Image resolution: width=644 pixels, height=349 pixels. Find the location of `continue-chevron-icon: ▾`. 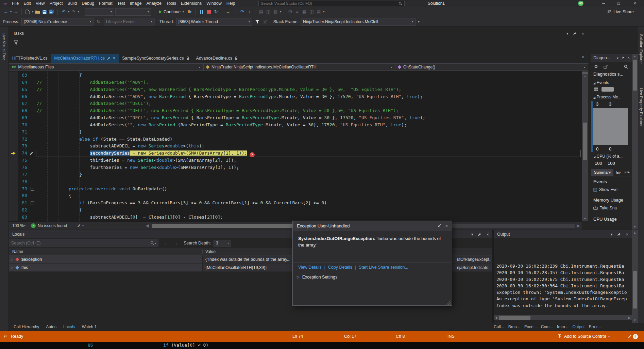

continue-chevron-icon: ▾ is located at coordinates (183, 12).